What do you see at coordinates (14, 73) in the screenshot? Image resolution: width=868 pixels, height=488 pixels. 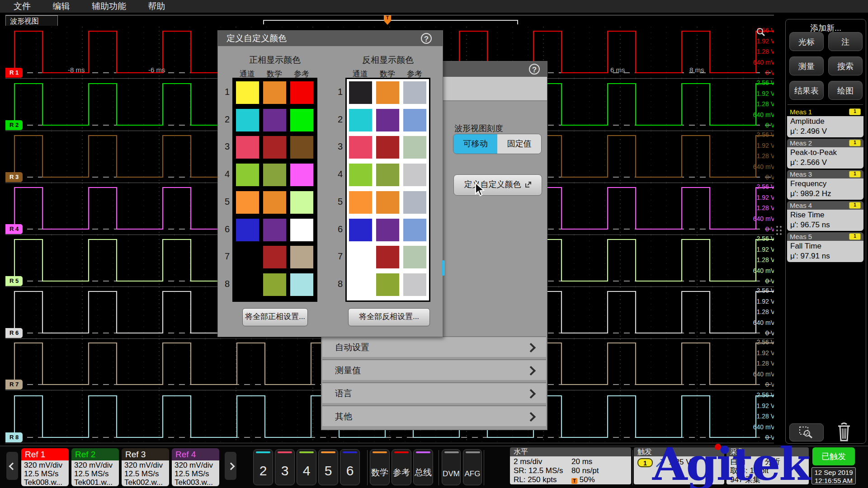 I see `ref-handle-R1: R 1` at bounding box center [14, 73].